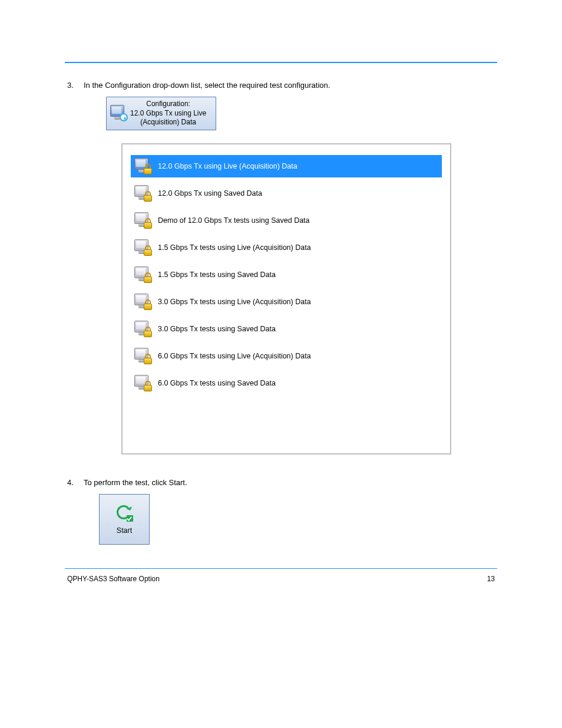  What do you see at coordinates (290, 85) in the screenshot?
I see `step-3-text: In the Configuration drop-down list, sel…` at bounding box center [290, 85].